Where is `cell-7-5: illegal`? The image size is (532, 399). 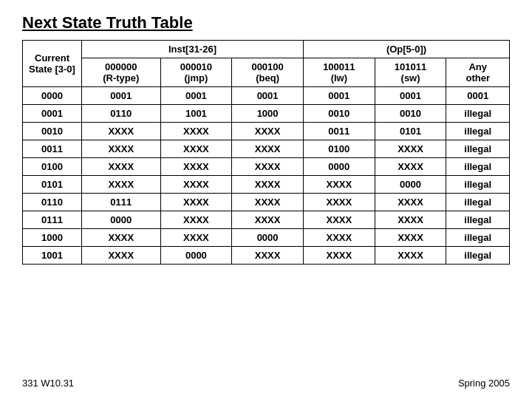 cell-7-5: illegal is located at coordinates (478, 220).